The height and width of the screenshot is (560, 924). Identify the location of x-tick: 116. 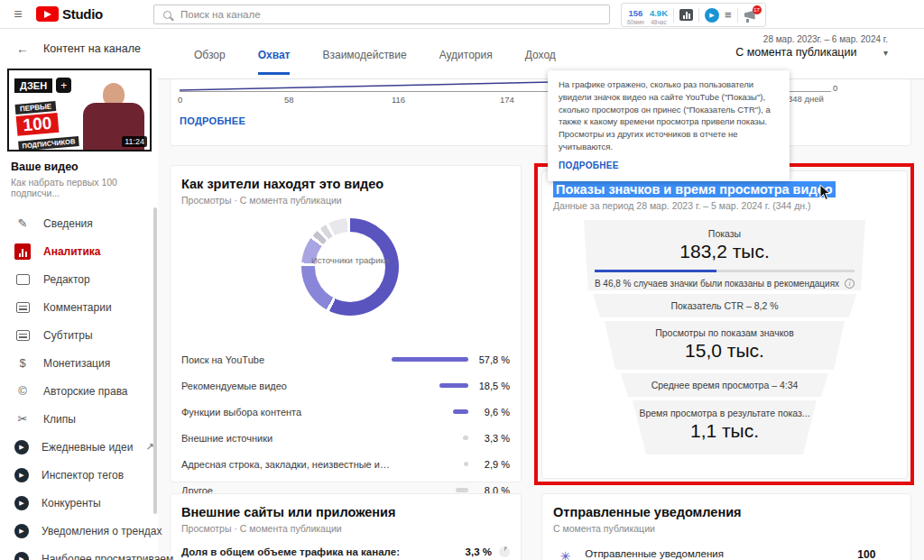
(399, 99).